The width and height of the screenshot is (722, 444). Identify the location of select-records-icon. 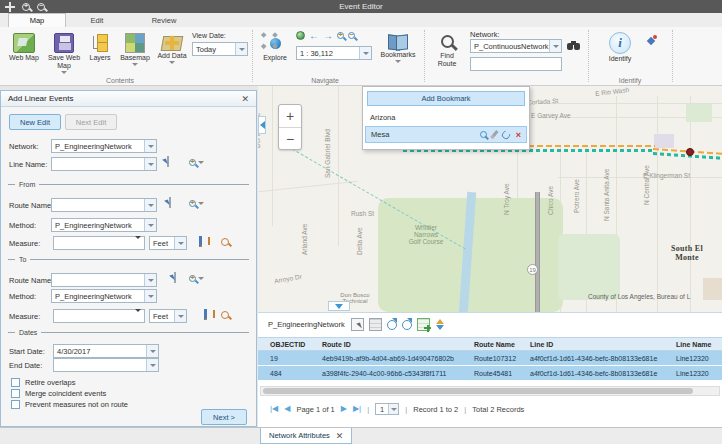
(358, 324).